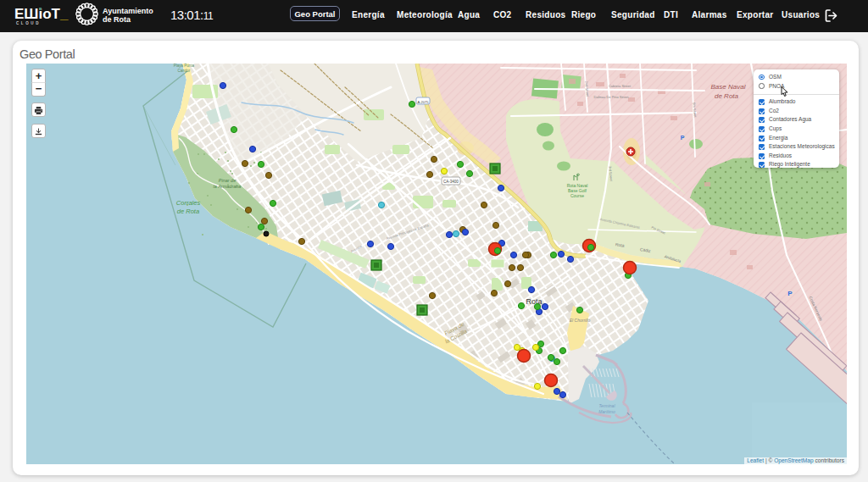 The width and height of the screenshot is (868, 482). Describe the element at coordinates (185, 66) in the screenshot. I see `svg-text: Playa Punta` at that location.